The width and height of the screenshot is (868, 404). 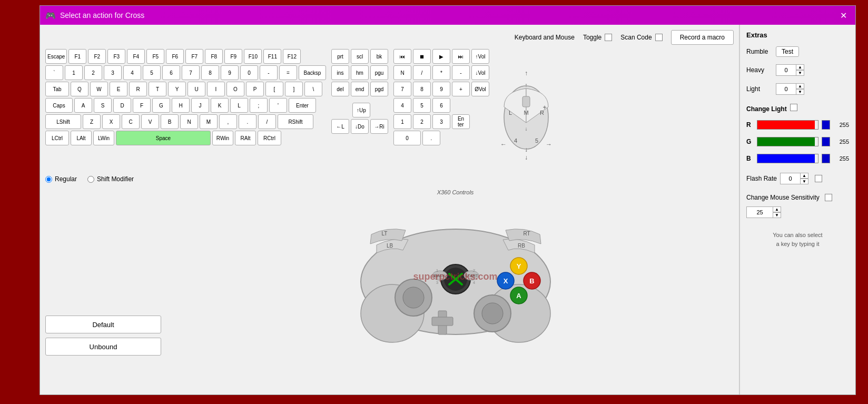 I want to click on key-semicolon: ;, so click(x=259, y=105).